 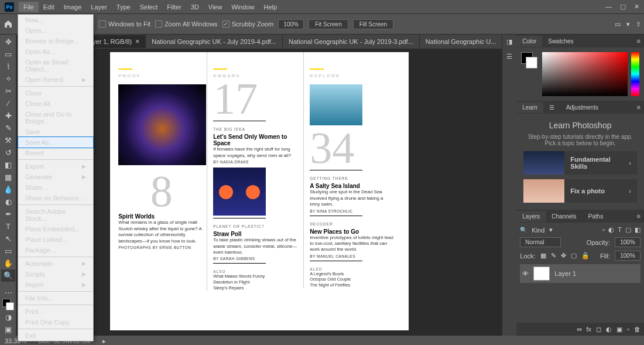 What do you see at coordinates (56, 274) in the screenshot?
I see `menu-item-scripts: Scripts▶` at bounding box center [56, 274].